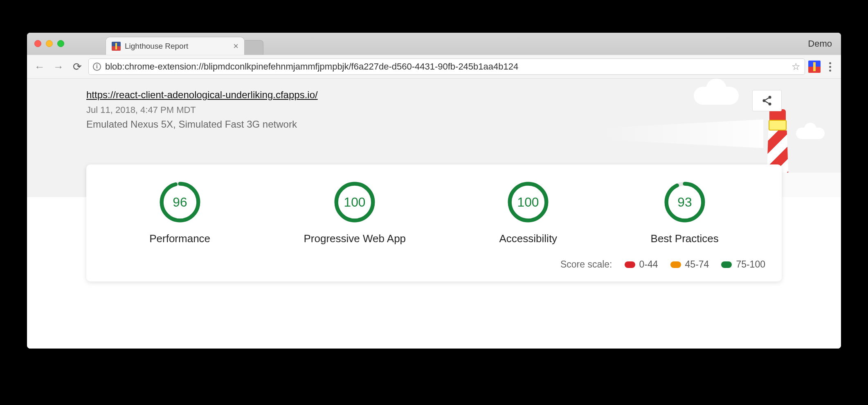  Describe the element at coordinates (630, 265) in the screenshot. I see `scale-dot-red-icon` at that location.